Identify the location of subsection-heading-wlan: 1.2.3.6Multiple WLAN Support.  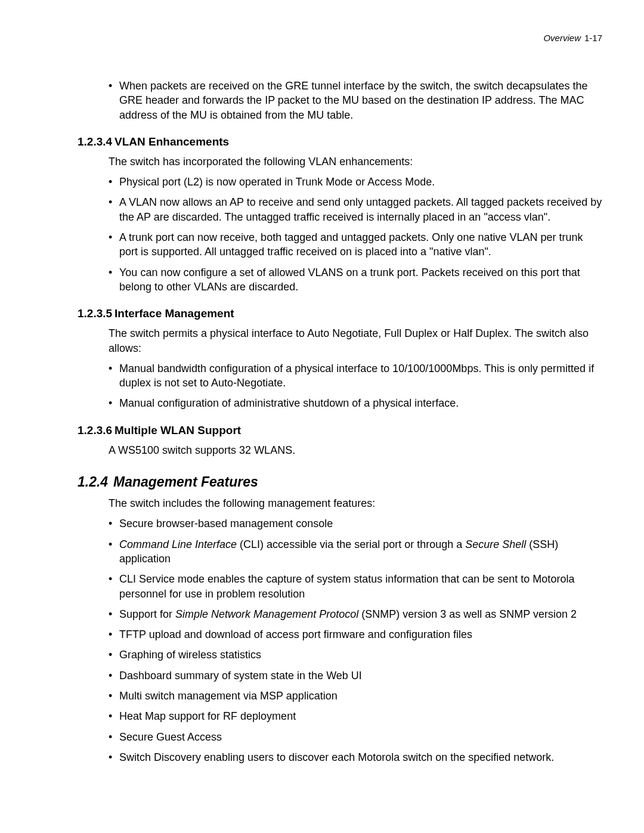
(340, 431).